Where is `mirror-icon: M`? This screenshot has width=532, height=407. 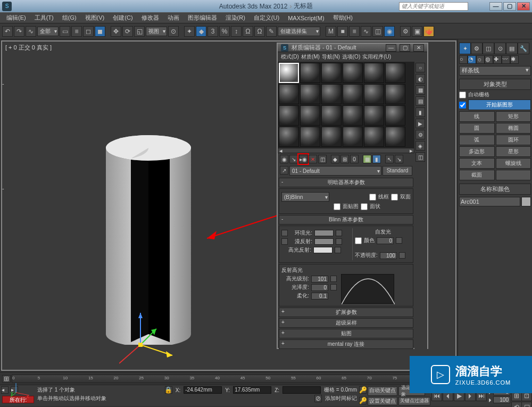 mirror-icon: M is located at coordinates (331, 31).